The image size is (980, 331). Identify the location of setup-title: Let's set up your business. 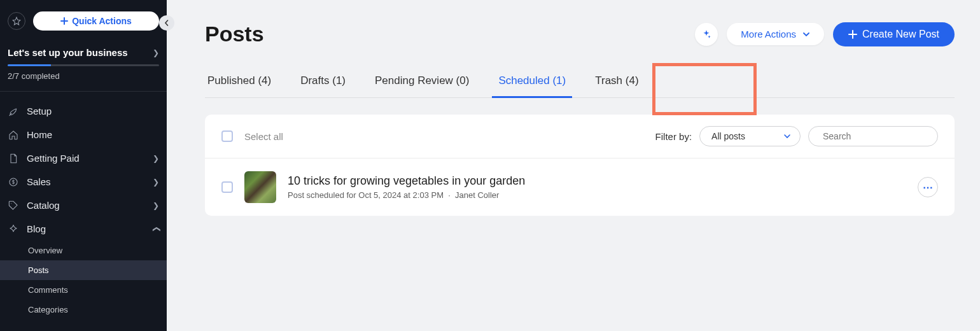
(67, 52).